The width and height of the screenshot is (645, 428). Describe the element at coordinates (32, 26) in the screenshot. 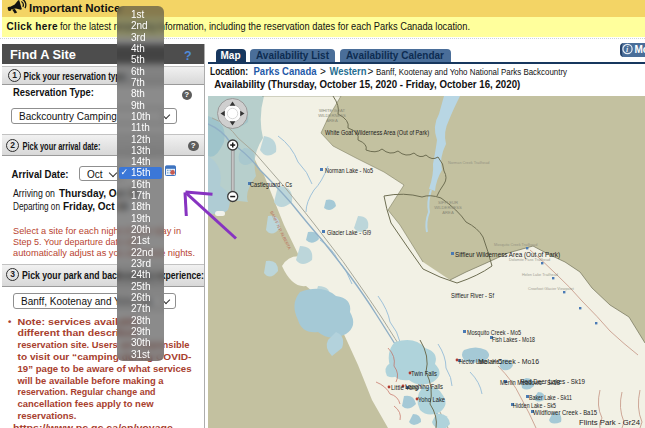

I see `svg-text: Click here` at that location.